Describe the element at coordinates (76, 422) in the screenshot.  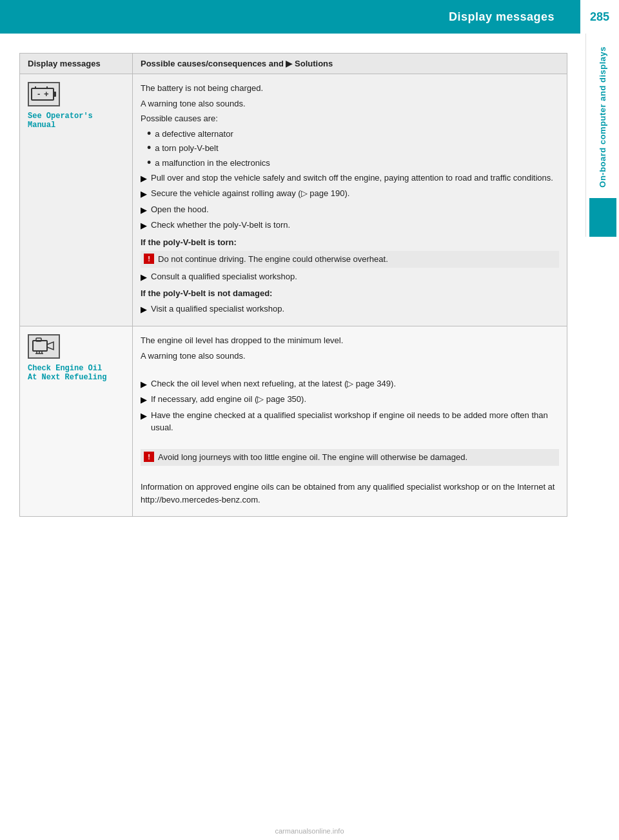
I see `display-cell-2: Check Engine OilAt Next Refueling` at that location.